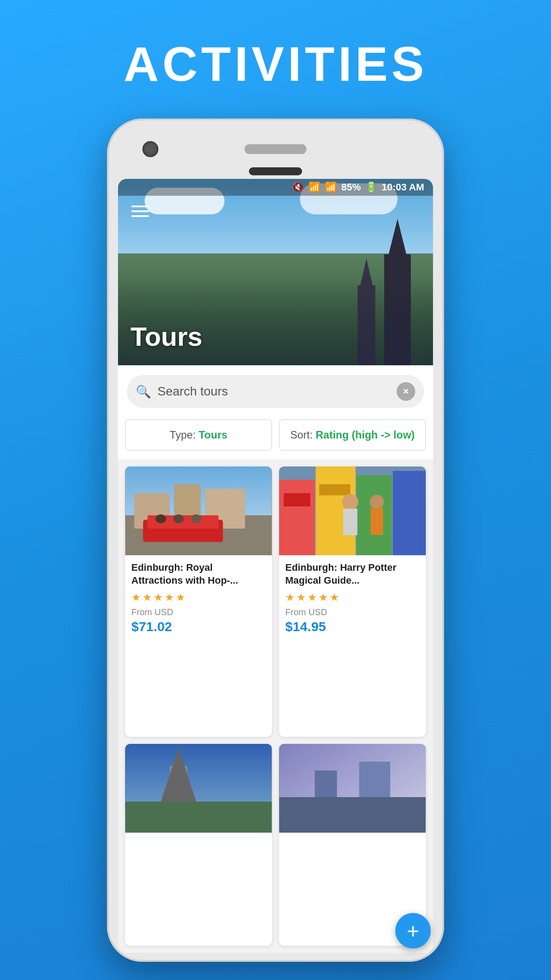  Describe the element at coordinates (213, 435) in the screenshot. I see `type-value: Tours` at that location.